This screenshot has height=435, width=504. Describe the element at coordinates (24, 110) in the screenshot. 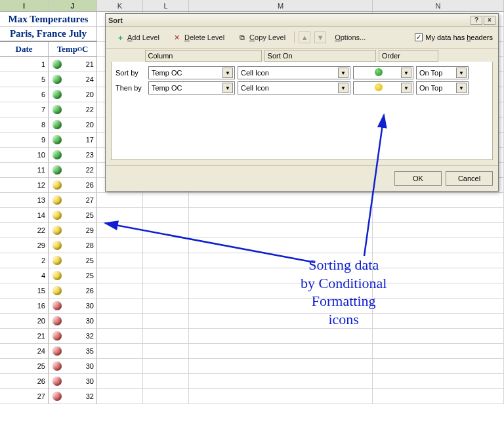

I see `cell-date: 7` at that location.